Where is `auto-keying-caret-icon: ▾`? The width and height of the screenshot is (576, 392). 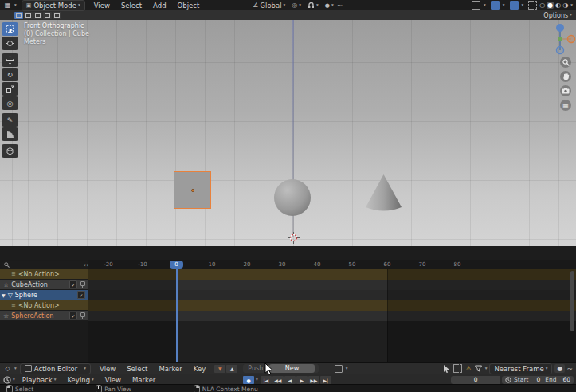 auto-keying-caret-icon: ▾ is located at coordinates (257, 380).